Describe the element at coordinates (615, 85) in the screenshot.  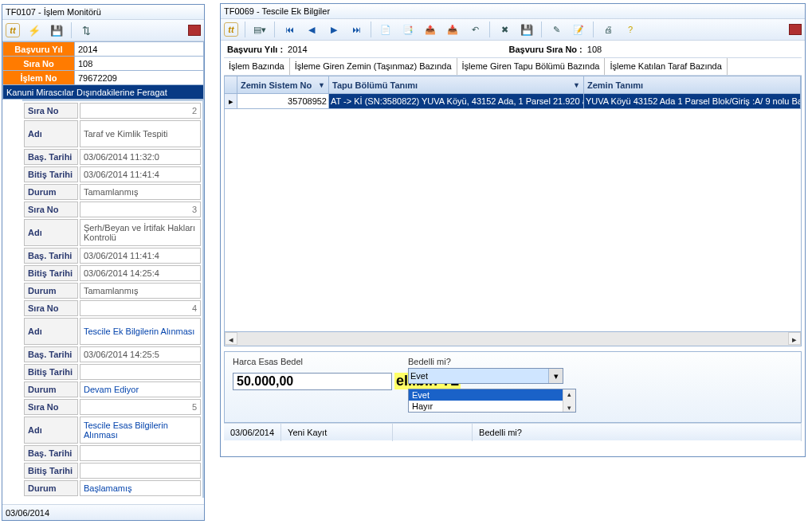
I see `col-label: Zemin Tanımı` at that location.